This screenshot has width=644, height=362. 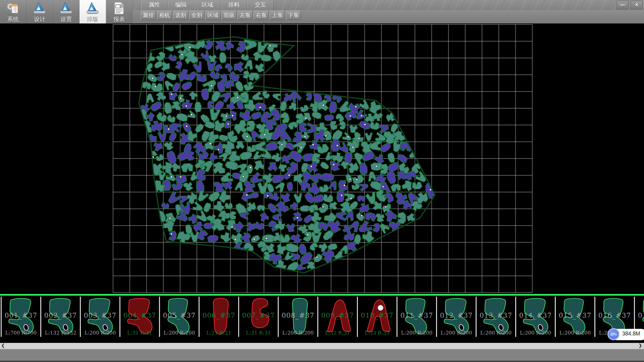 I want to click on part-lr-count: L:21 R:21, so click(x=219, y=333).